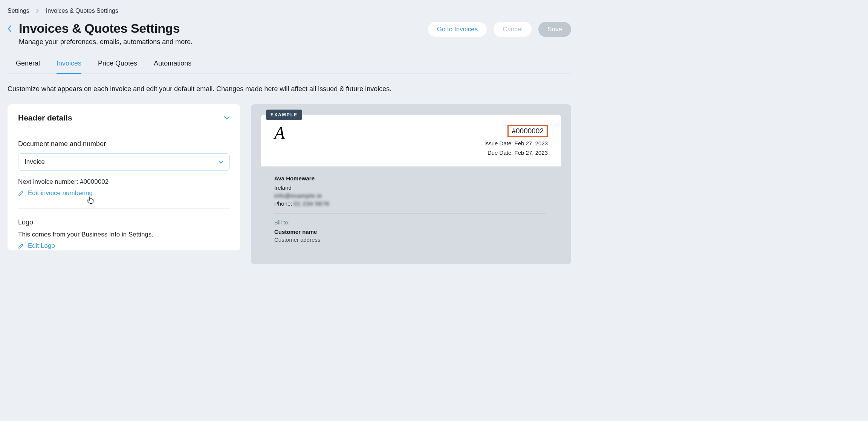  I want to click on tab-invoices: Invoices, so click(69, 67).